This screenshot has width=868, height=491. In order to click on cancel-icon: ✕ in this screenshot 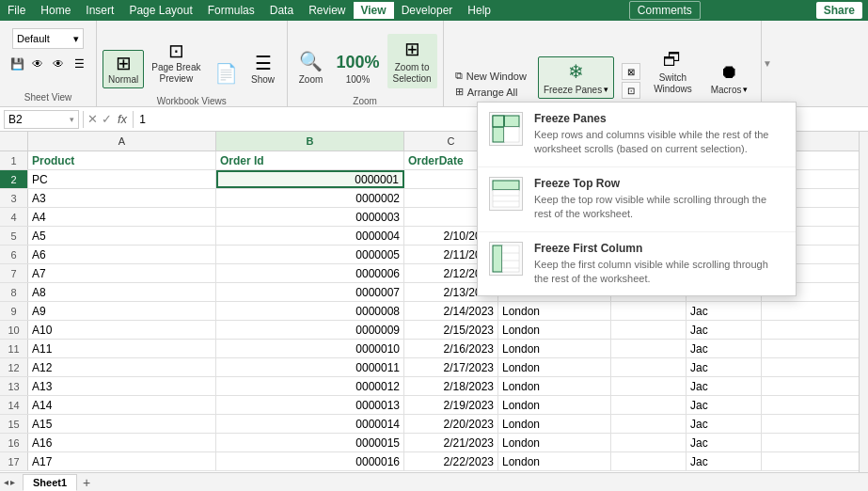, I will do `click(92, 119)`.